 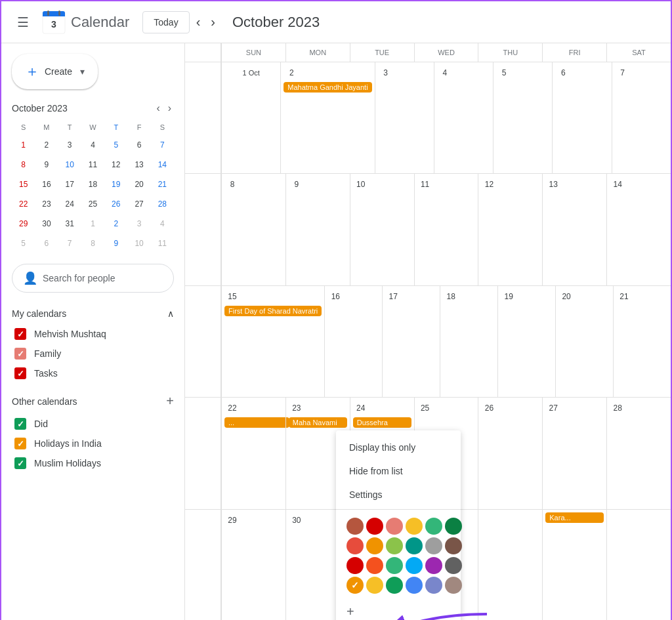 I want to click on day-number: 7, so click(x=623, y=73).